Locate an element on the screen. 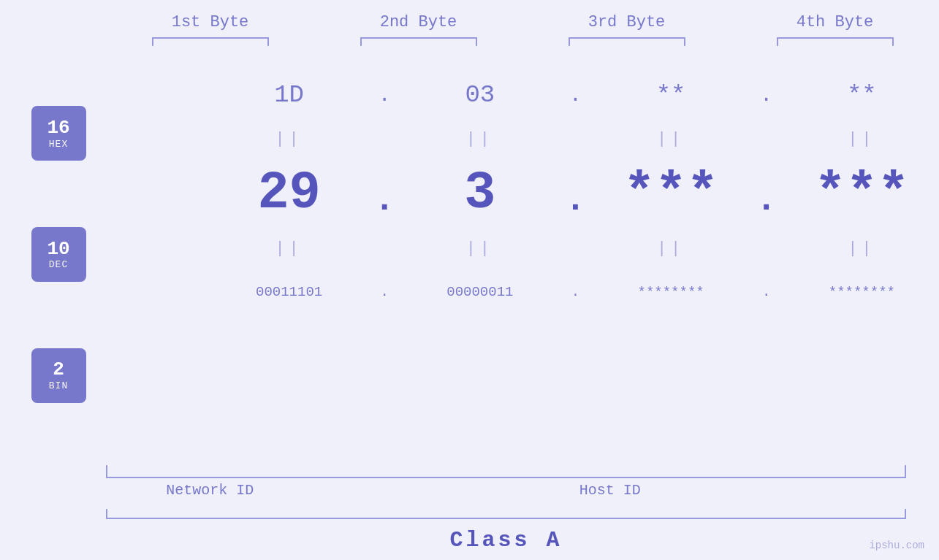 This screenshot has width=939, height=560. dec-b1-value: 29 is located at coordinates (289, 193).